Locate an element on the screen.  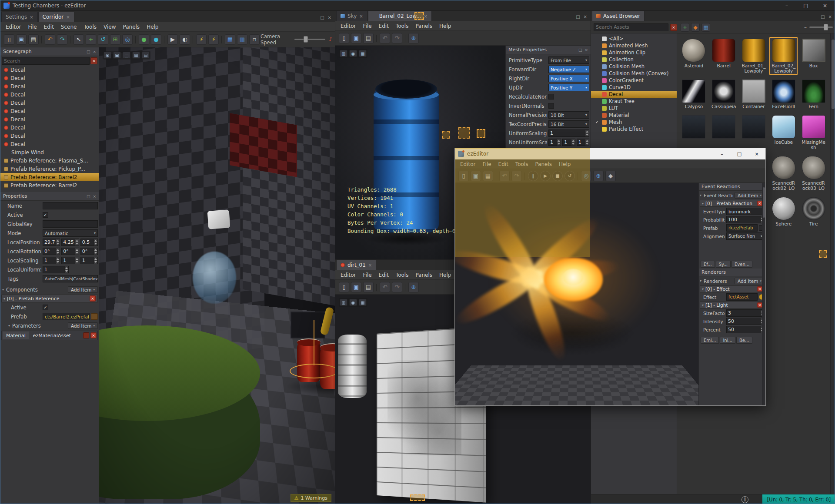
scenegraph-search-input is located at coordinates (46, 61).